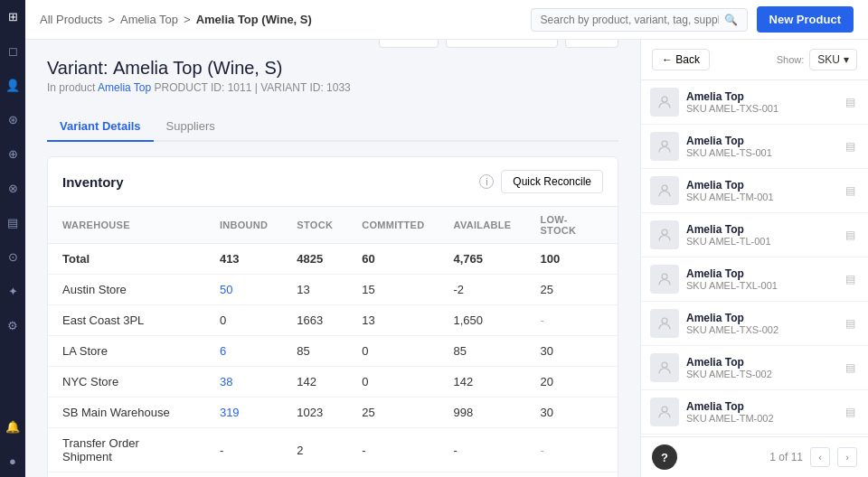 Image resolution: width=868 pixels, height=477 pixels. Describe the element at coordinates (754, 146) in the screenshot. I see `list-item: Amelia Top SKU AMEL-TS-001 ▤` at that location.